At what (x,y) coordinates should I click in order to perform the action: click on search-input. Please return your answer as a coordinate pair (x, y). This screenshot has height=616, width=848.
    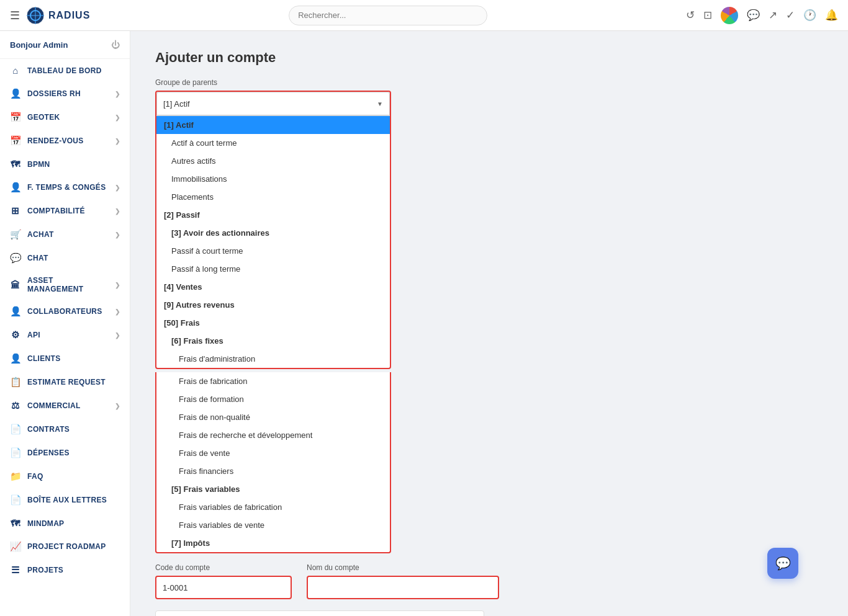
    Looking at the image, I should click on (388, 16).